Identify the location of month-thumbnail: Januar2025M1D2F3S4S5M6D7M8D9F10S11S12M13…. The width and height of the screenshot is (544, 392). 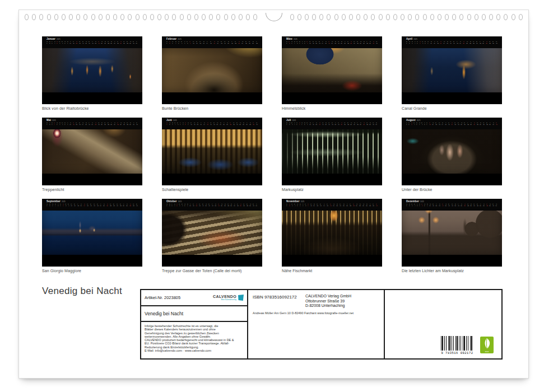
(92, 73).